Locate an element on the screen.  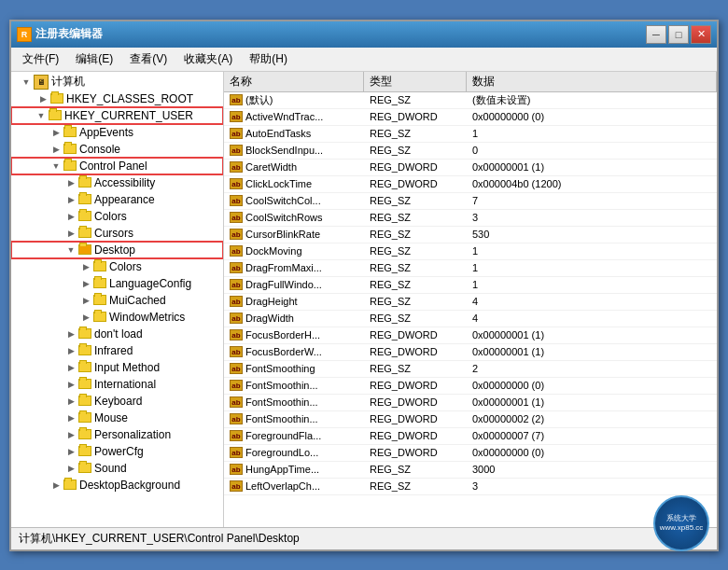
list-row: ab DragHeight REG_SZ 4 is located at coordinates (470, 302).